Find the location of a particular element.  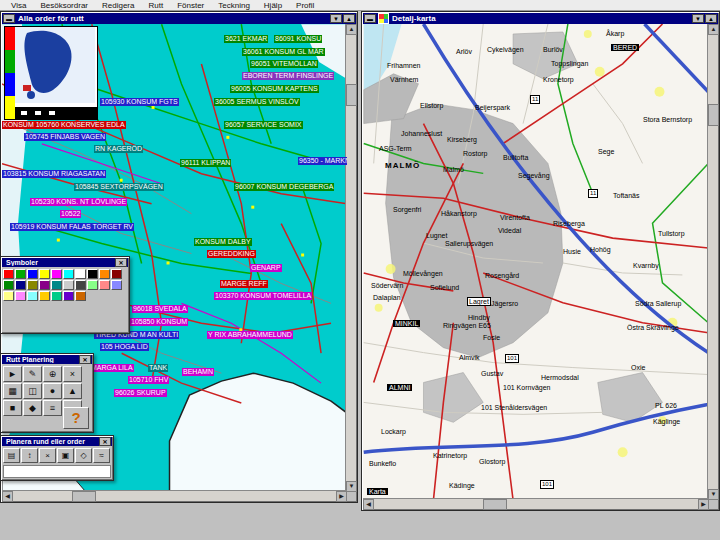

order-label: 105850 KONSUM is located at coordinates (159, 322).